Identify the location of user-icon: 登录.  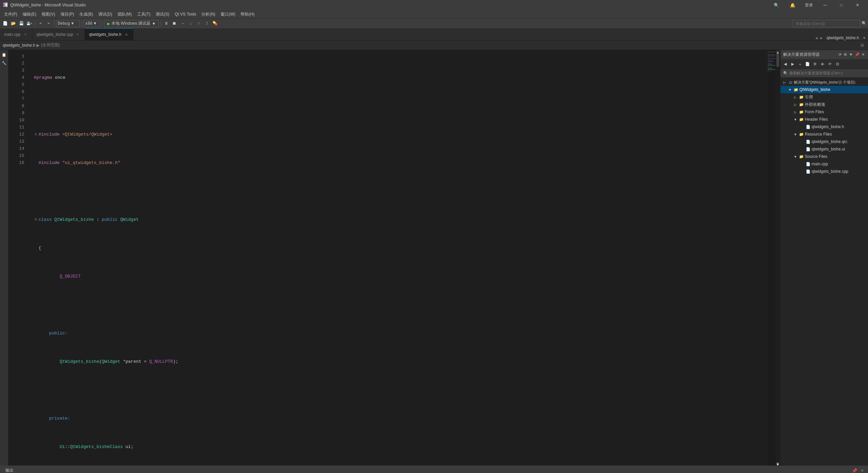
(809, 5).